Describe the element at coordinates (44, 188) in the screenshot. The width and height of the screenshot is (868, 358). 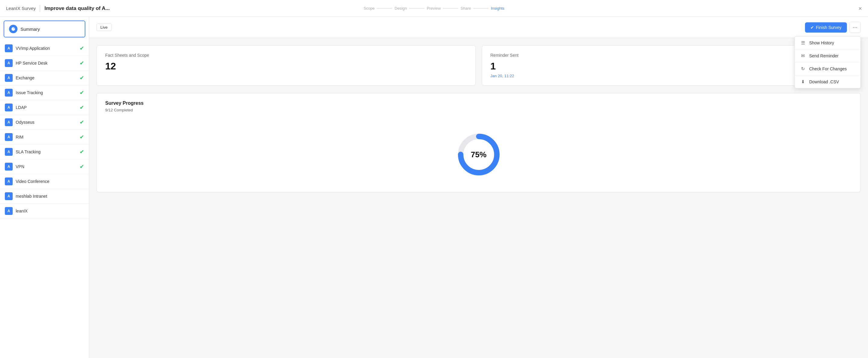
I see `sidebar: Summary A VVImp Application ✔ A HP Servi…` at that location.